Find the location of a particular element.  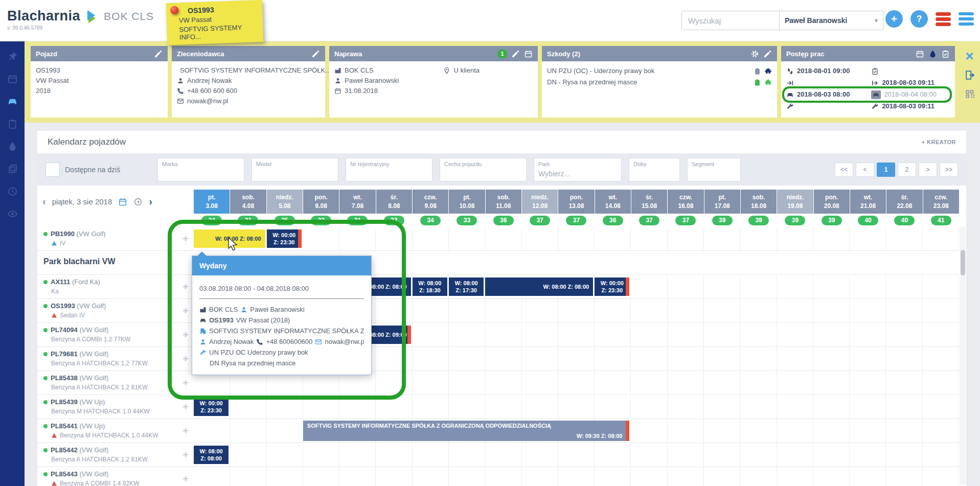

doby-input is located at coordinates (654, 173).